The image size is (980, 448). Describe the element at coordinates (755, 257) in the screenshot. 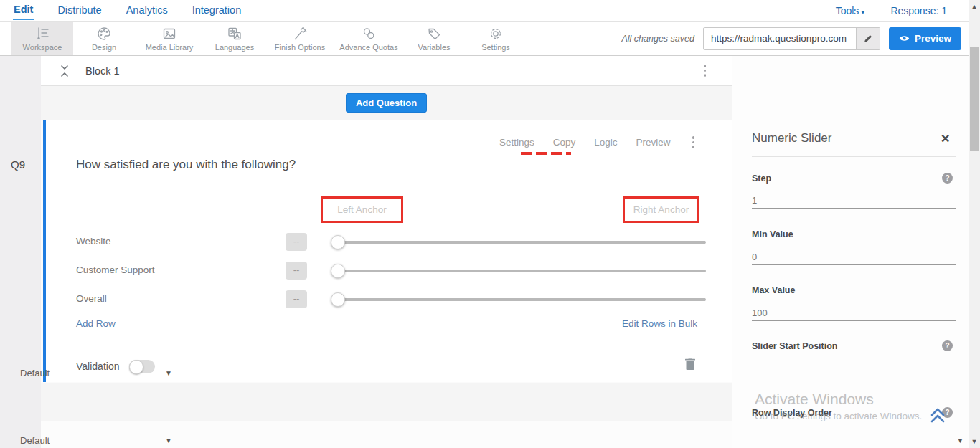

I see `min-value: 0` at that location.